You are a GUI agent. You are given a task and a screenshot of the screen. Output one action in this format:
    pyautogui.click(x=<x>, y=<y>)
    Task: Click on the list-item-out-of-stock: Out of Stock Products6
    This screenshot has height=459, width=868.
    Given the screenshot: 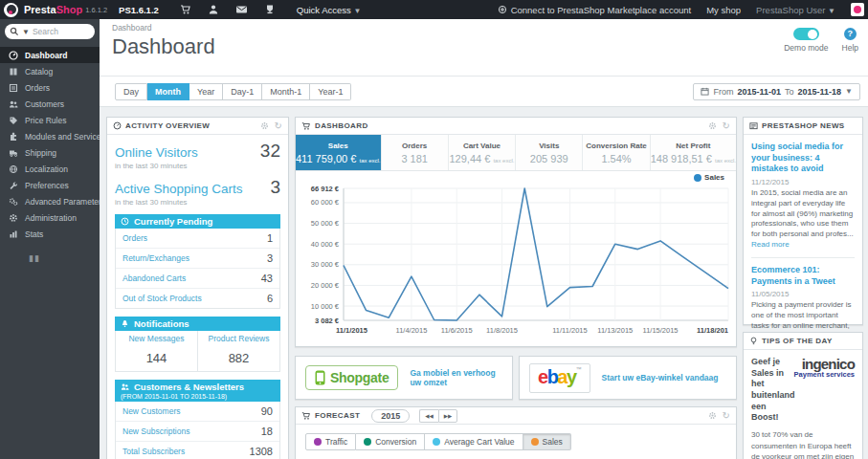 What is the action you would take?
    pyautogui.click(x=197, y=298)
    